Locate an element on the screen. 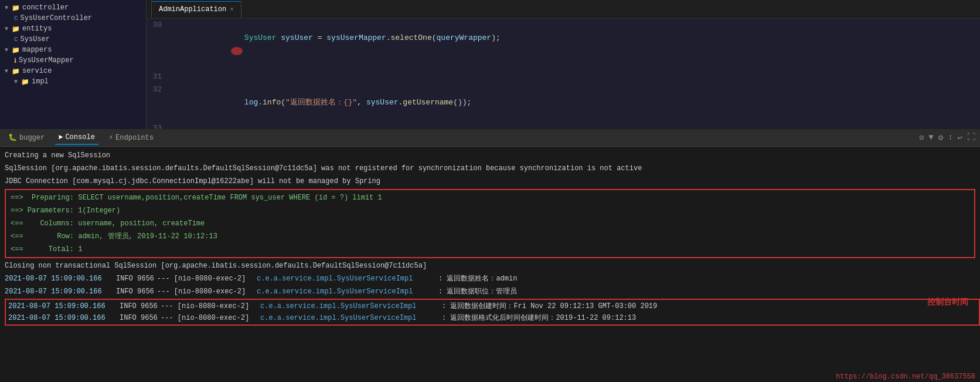 This screenshot has height=382, width=980. closing-line: Closing non transactional SqlSession [or… is located at coordinates (490, 266).